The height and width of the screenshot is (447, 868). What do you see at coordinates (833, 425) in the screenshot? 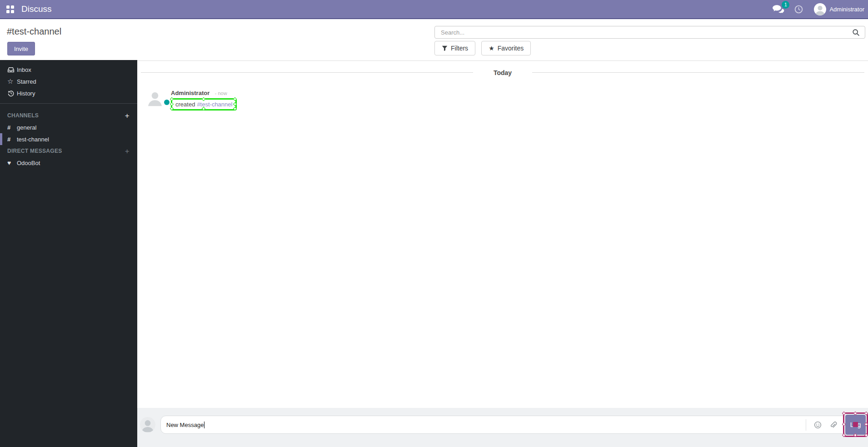
I see `attachment-icon` at bounding box center [833, 425].